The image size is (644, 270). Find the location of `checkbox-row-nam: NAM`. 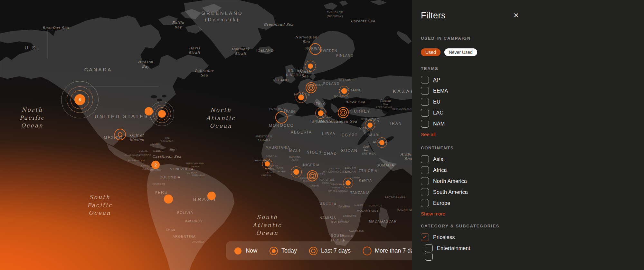

checkbox-row-nam: NAM is located at coordinates (533, 124).